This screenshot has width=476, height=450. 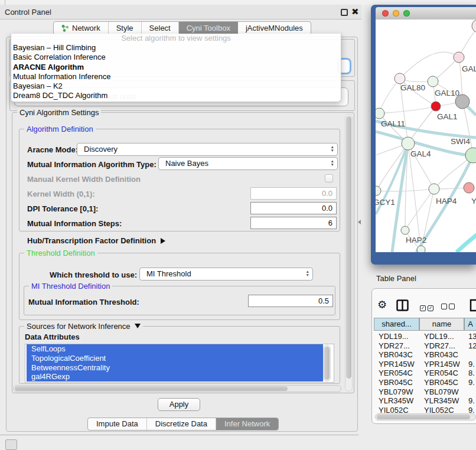 What do you see at coordinates (397, 324) in the screenshot?
I see `column-header-shared...: shared...` at bounding box center [397, 324].